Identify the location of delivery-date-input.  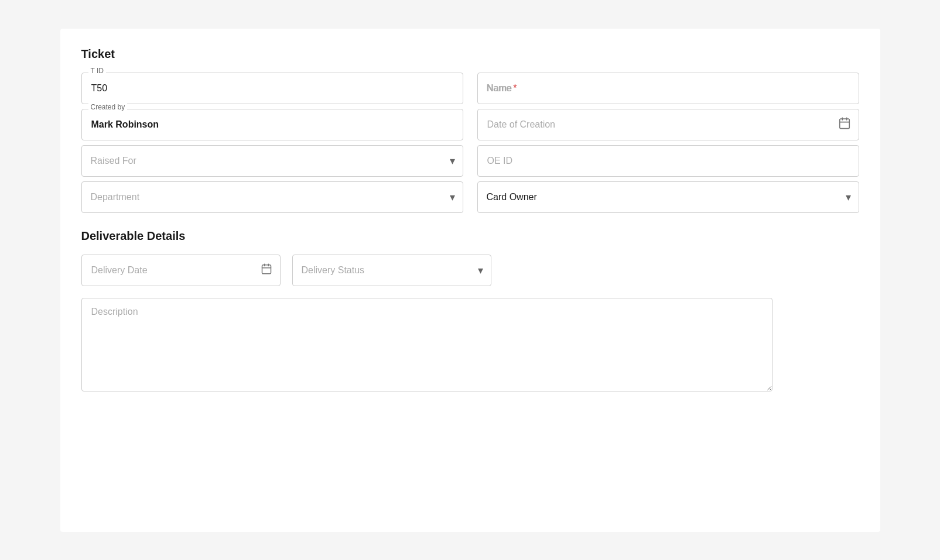
(181, 270).